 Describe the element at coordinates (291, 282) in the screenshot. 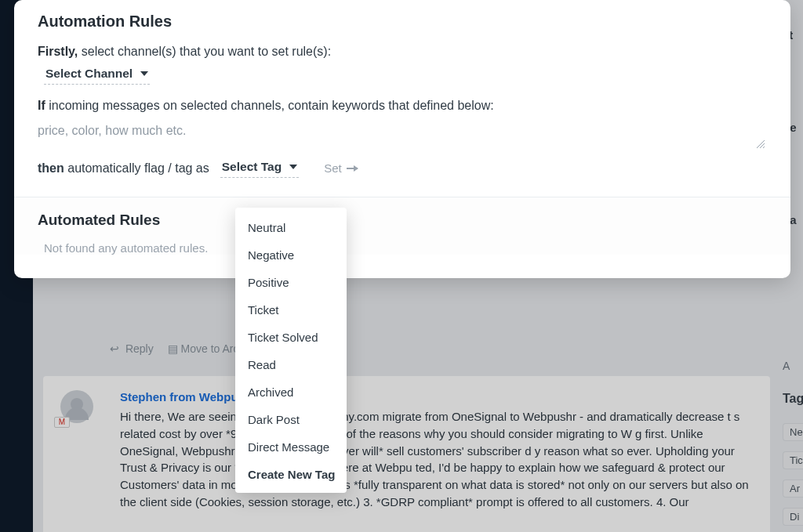

I see `tag-option: Positive` at that location.